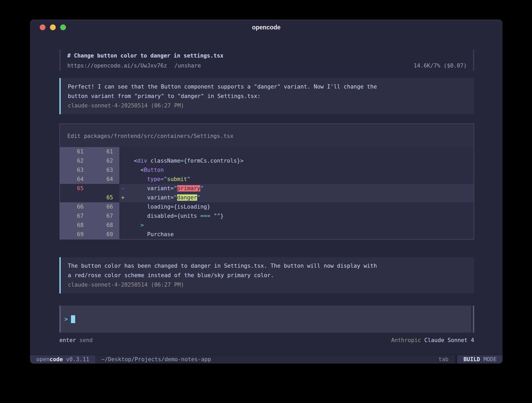 This screenshot has height=403, width=532. Describe the element at coordinates (72, 179) in the screenshot. I see `old-line-number: 64` at that location.